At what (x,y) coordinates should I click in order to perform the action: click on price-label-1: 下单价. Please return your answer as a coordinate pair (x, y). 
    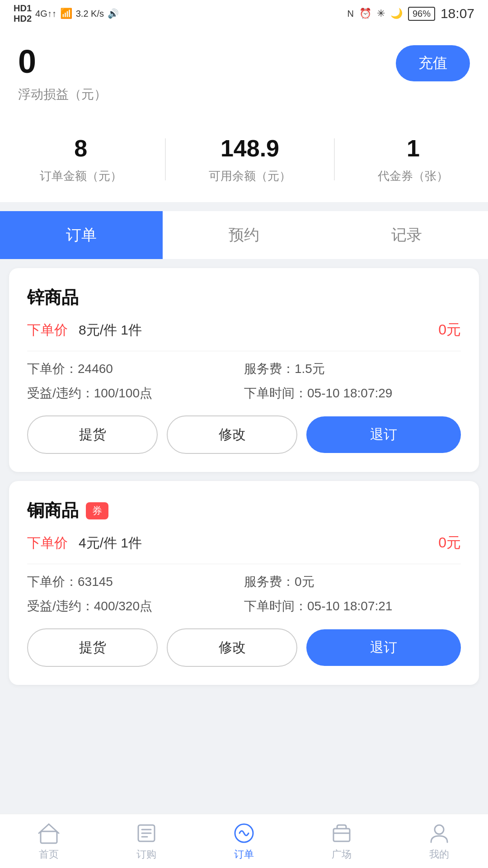
    Looking at the image, I should click on (47, 330).